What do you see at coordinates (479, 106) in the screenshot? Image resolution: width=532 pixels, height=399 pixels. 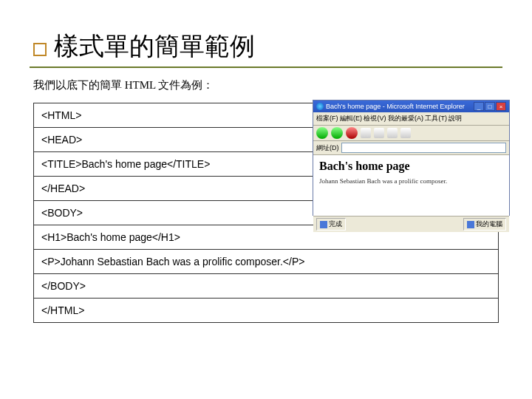 I see `minimize-button: _` at bounding box center [479, 106].